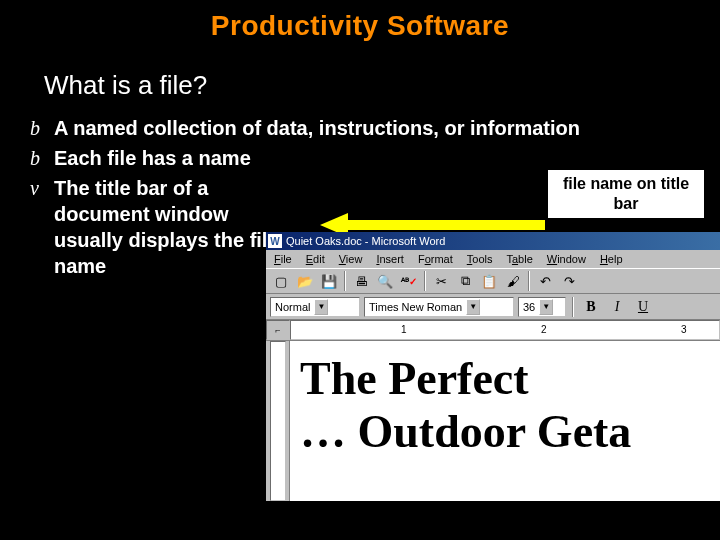 Image resolution: width=720 pixels, height=540 pixels. I want to click on italic-button: I, so click(617, 307).